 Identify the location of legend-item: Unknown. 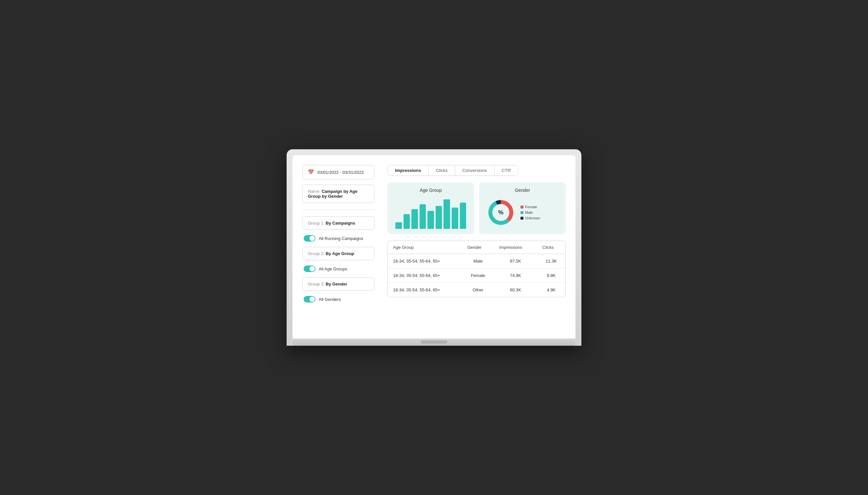
(530, 218).